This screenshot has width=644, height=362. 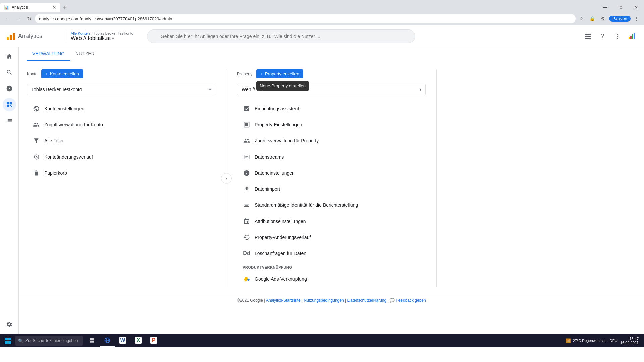 I want to click on maximize-button: □, so click(x=621, y=7).